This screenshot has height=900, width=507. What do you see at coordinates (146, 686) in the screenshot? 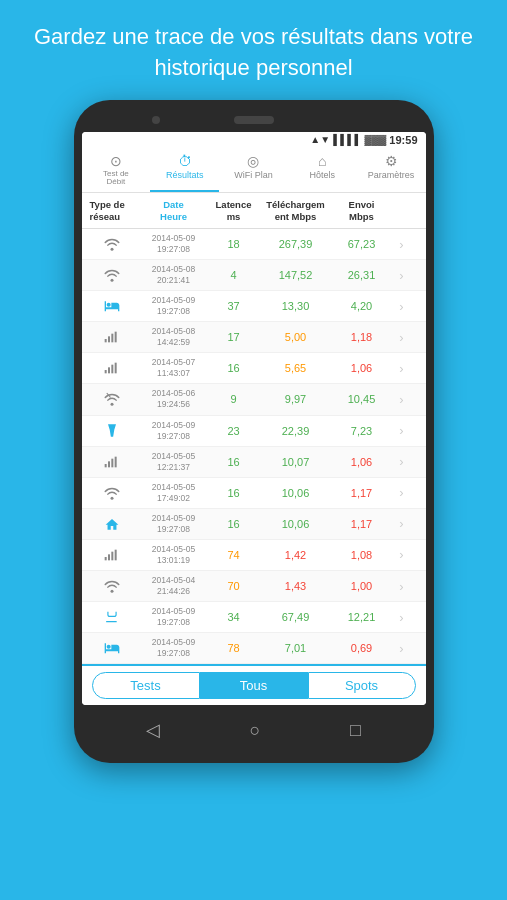
I see `bottom-tab-tests: Tests` at bounding box center [146, 686].